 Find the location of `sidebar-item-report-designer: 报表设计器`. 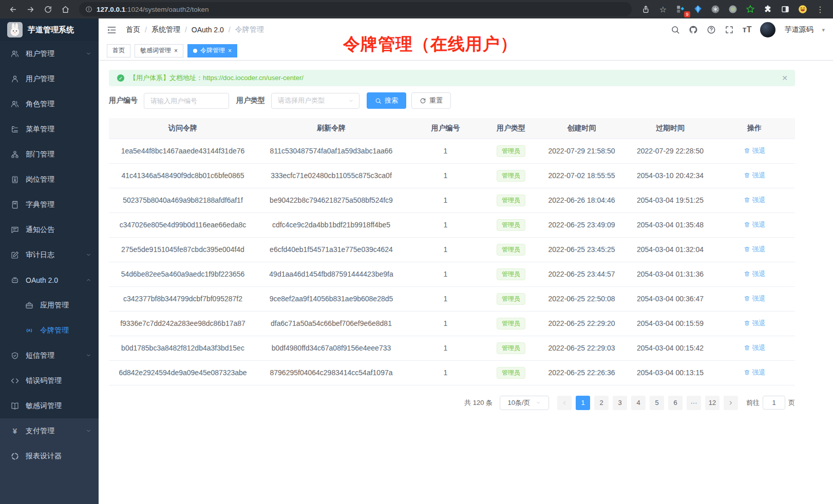

sidebar-item-report-designer: 报表设计器 is located at coordinates (49, 456).